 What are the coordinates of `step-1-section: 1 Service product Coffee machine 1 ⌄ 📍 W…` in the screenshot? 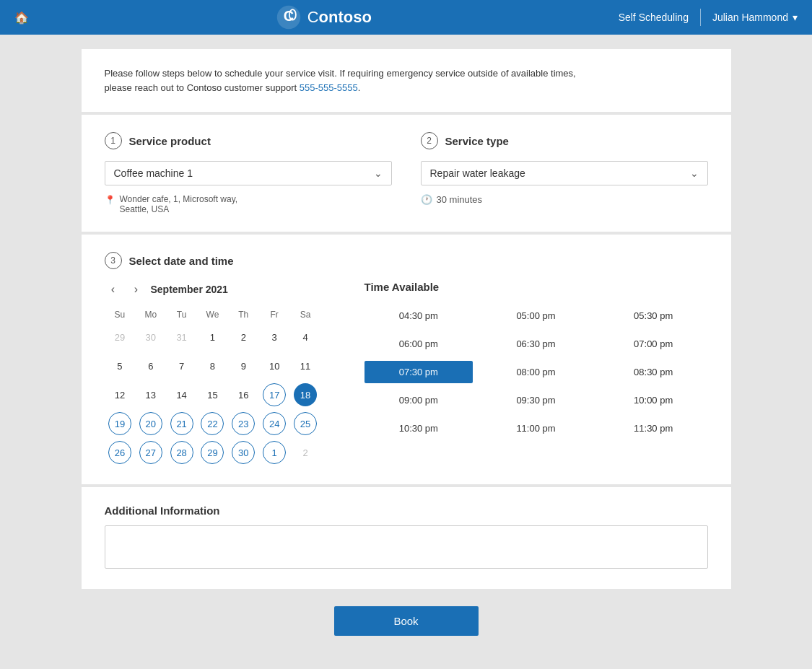 It's located at (248, 173).